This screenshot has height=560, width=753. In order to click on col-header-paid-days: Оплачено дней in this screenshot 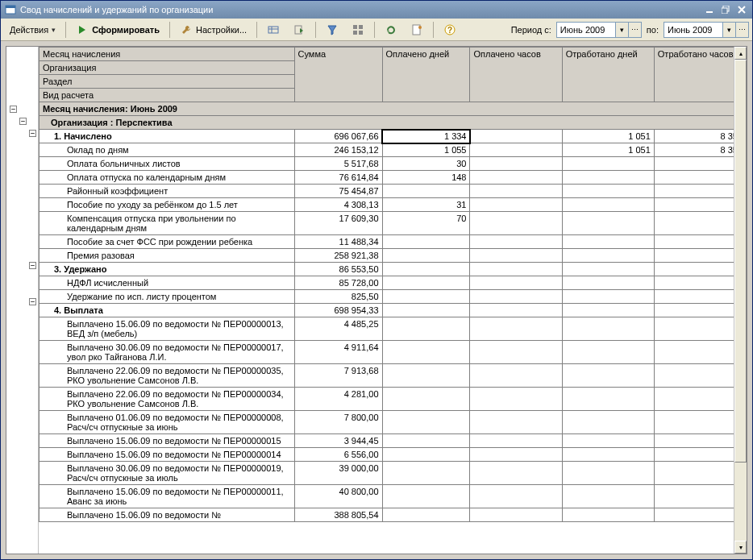, I will do `click(426, 75)`.